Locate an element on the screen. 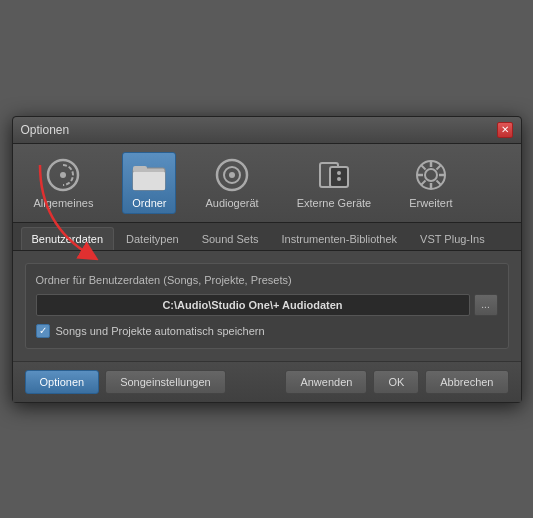 The image size is (533, 518). tab-dateitypen: Dateitypen is located at coordinates (152, 238).